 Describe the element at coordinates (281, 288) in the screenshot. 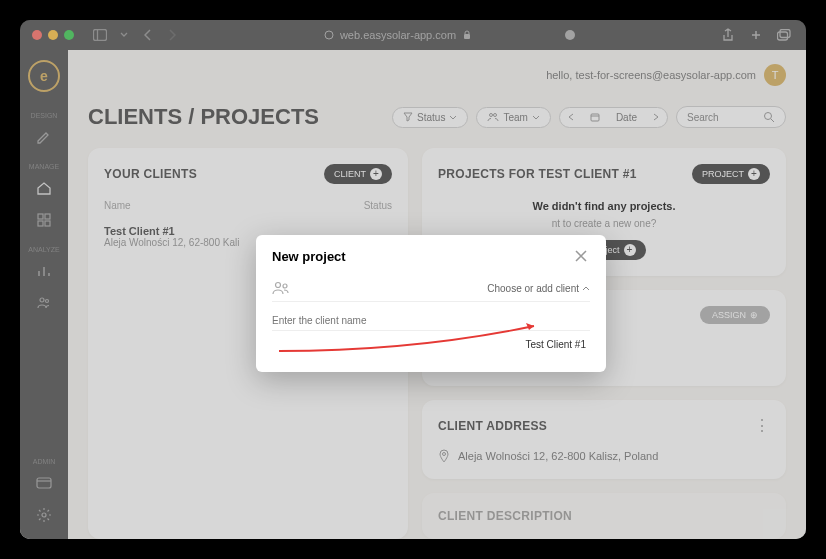

I see `client-icon` at that location.